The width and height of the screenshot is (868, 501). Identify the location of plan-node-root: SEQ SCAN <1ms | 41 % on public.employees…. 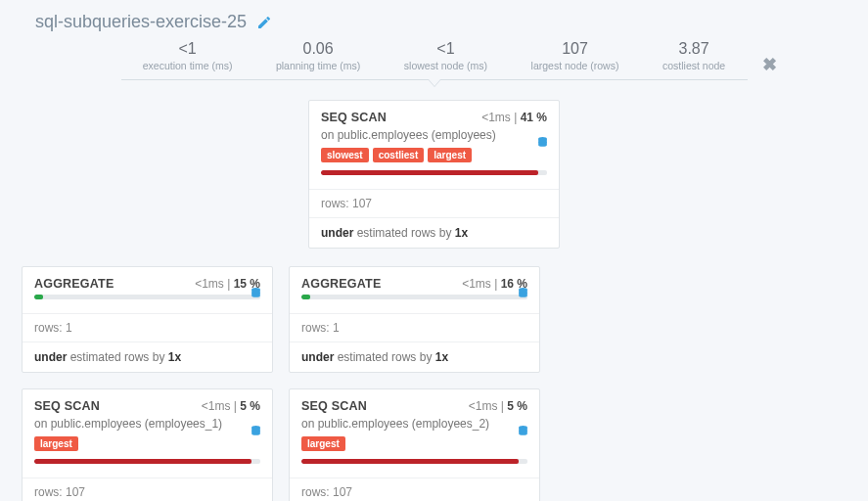
(434, 174).